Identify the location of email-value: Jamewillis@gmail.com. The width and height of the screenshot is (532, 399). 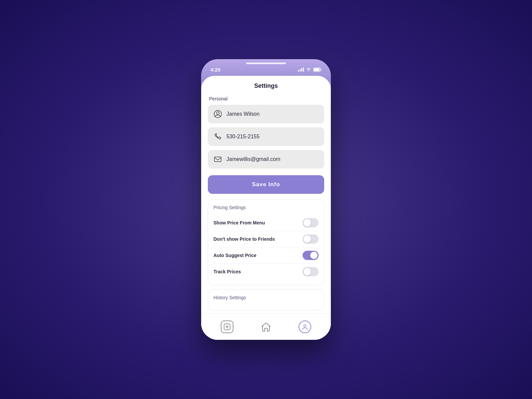
(253, 159).